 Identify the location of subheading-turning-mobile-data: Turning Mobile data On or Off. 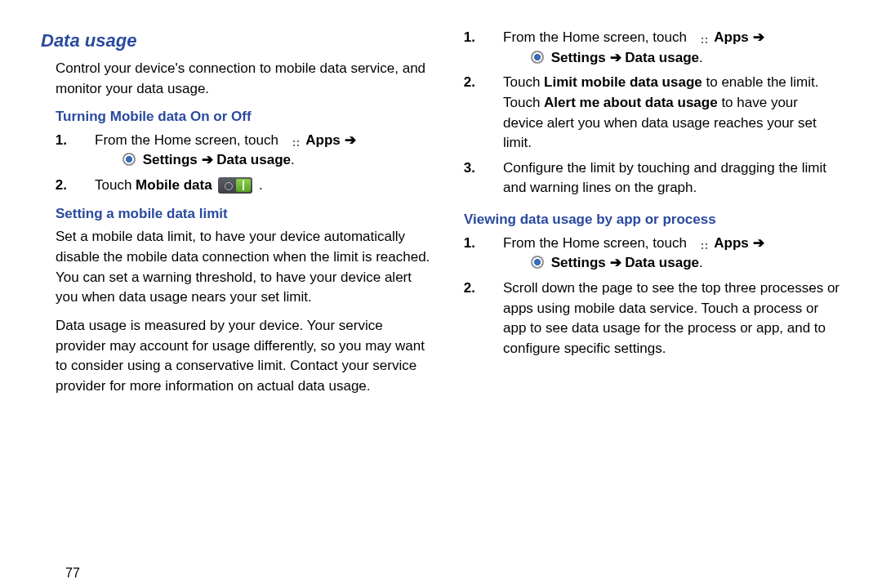
(237, 118).